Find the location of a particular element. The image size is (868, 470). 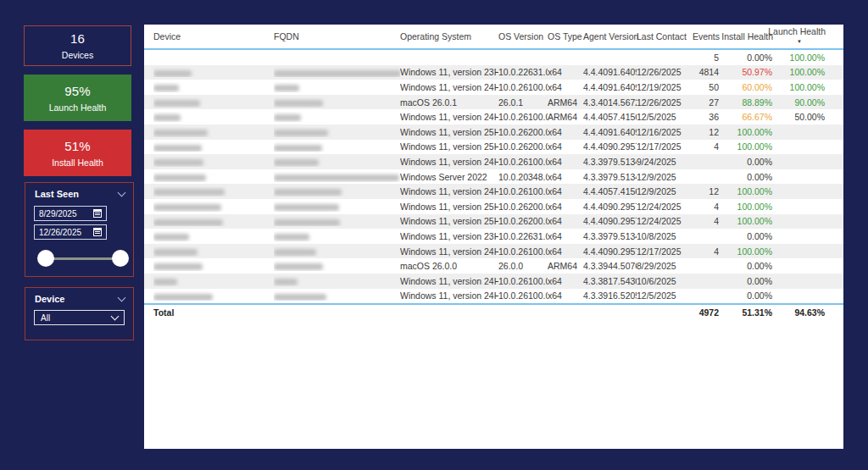

column-header-operating-system: Operating System is located at coordinates (449, 36).